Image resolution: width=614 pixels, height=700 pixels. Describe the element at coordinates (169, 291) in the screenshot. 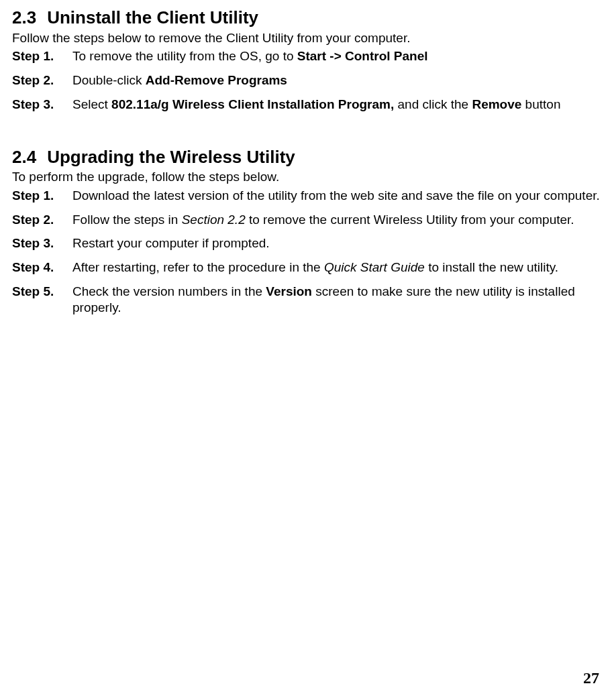

I see `step-text: Check the version numbers in the` at that location.